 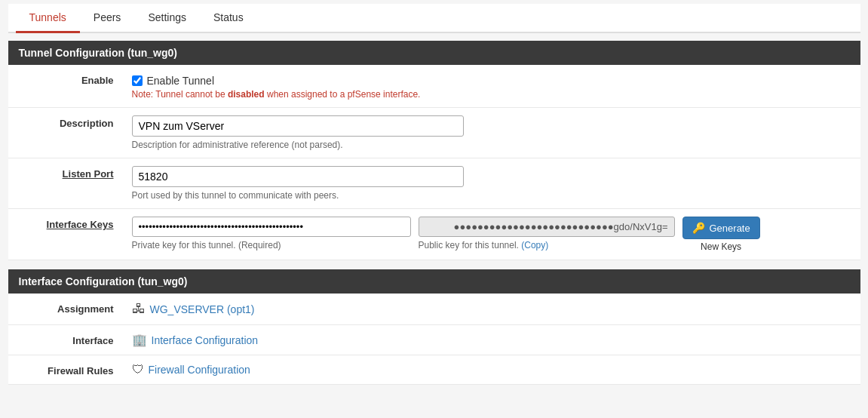 What do you see at coordinates (69, 235) in the screenshot?
I see `interface-keys-label: Interface Keys` at bounding box center [69, 235].